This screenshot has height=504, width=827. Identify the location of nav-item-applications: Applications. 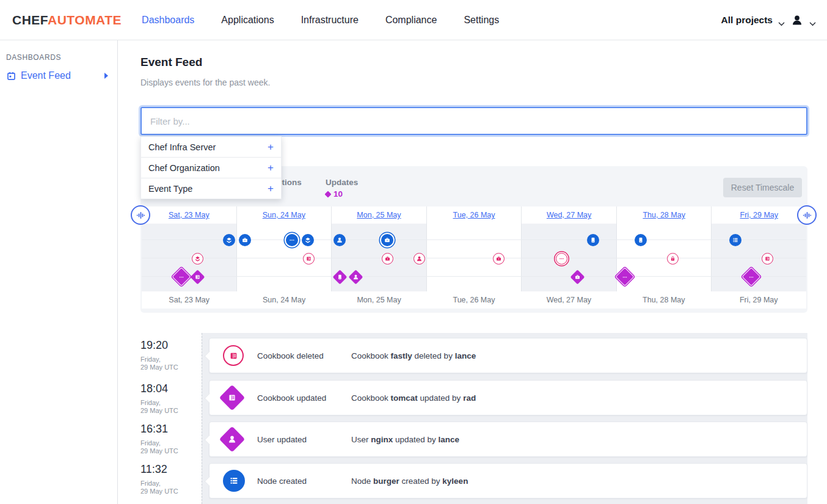
(247, 20).